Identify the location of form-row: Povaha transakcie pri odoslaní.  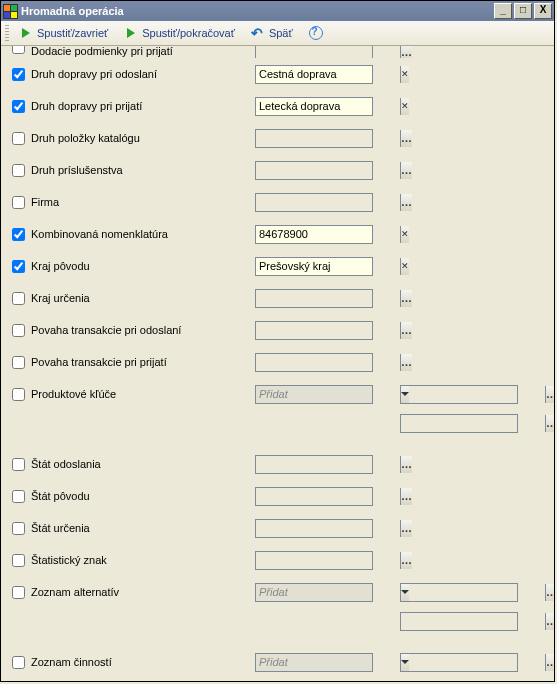
(278, 330).